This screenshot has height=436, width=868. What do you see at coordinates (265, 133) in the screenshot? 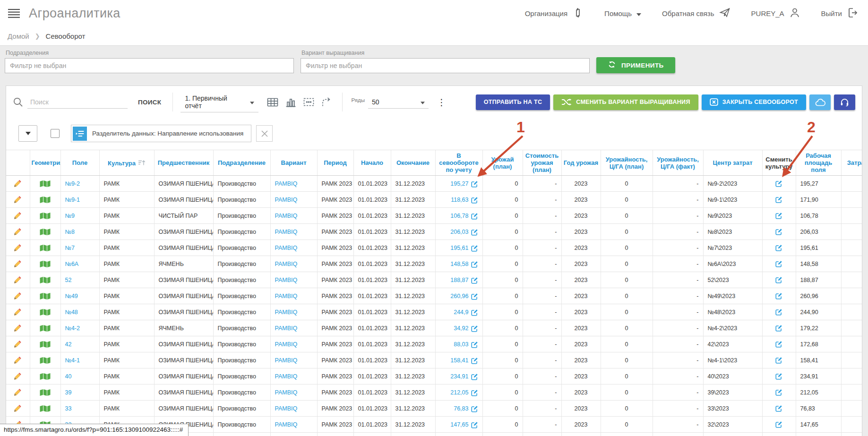
I see `remove-splitter-button` at bounding box center [265, 133].